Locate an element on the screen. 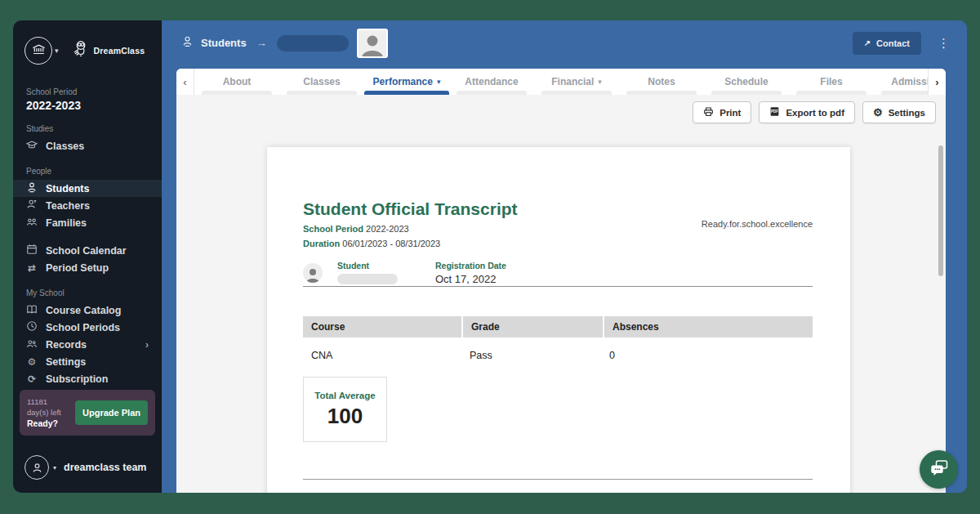  grades-table: Course Grade Absences CNA Pass 0 is located at coordinates (558, 342).